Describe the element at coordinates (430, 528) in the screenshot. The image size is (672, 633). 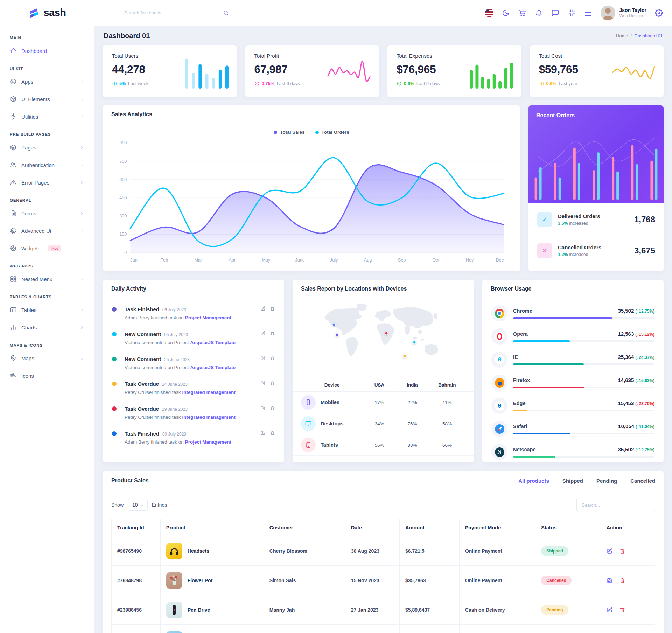
I see `table-column-header: Amount` at that location.